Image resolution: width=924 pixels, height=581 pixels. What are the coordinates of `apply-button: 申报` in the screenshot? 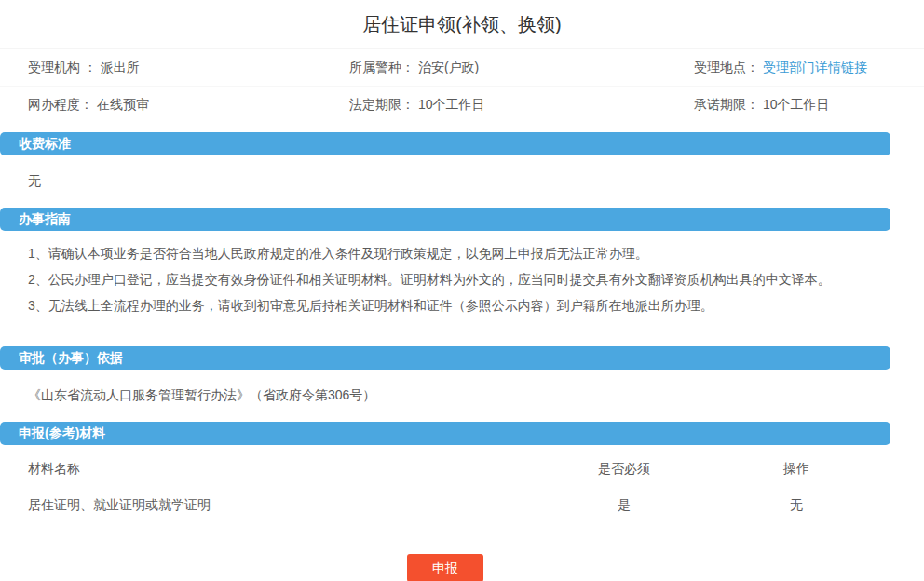 It's located at (445, 568).